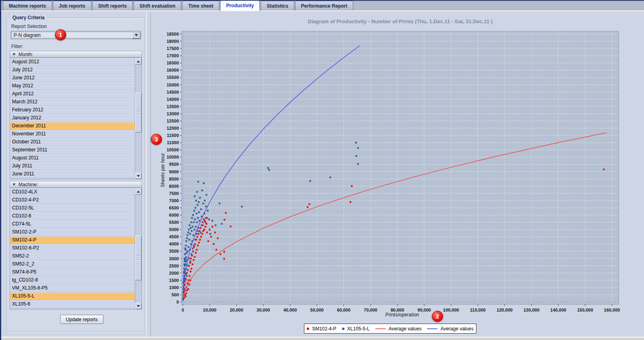 This screenshot has width=644, height=340. What do you see at coordinates (76, 35) in the screenshot?
I see `report-selection-combobox: P-N diagram` at bounding box center [76, 35].